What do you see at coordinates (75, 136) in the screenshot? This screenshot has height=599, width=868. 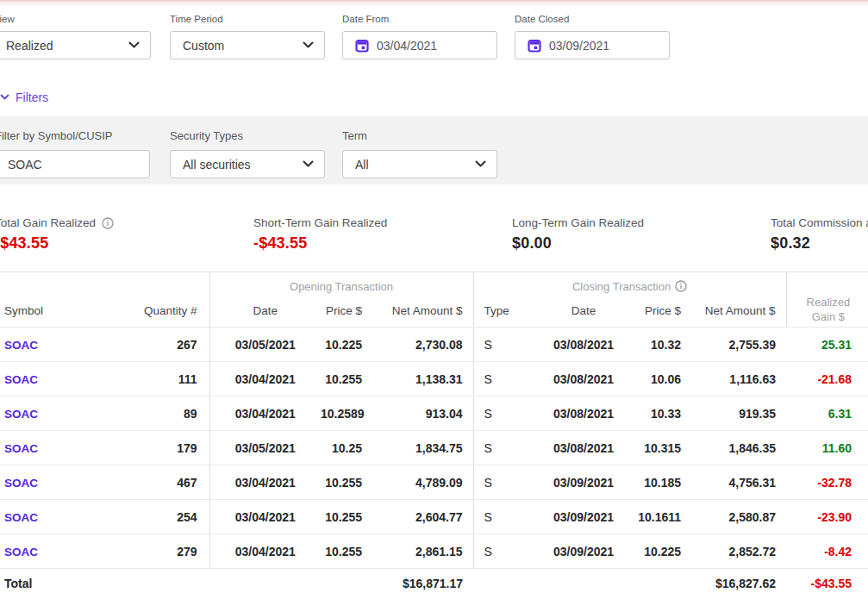 I see `symbol-filter-label: Filter by Symbol/CUSIP` at bounding box center [75, 136].